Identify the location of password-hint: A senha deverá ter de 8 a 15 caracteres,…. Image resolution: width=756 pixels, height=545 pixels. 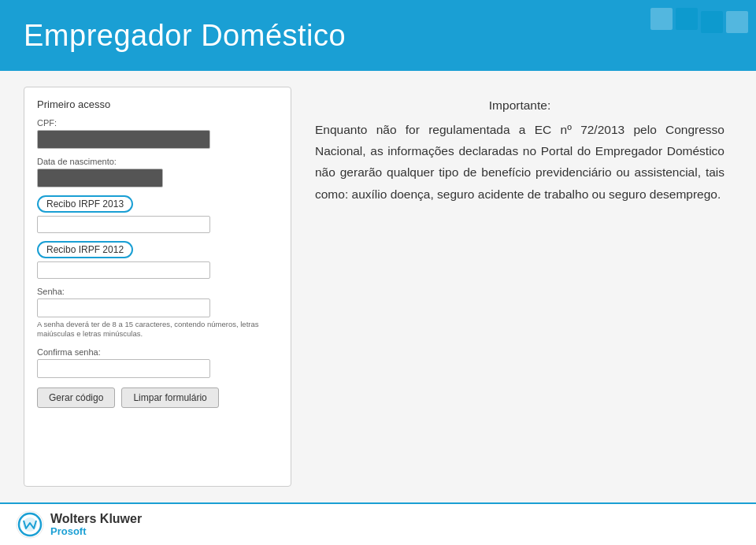
(158, 329).